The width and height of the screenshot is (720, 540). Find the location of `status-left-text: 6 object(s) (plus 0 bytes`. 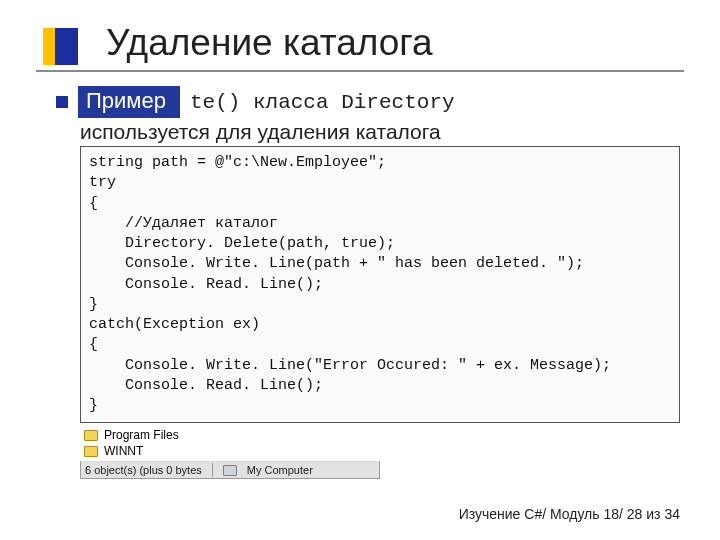

status-left-text: 6 object(s) (plus 0 bytes is located at coordinates (144, 470).